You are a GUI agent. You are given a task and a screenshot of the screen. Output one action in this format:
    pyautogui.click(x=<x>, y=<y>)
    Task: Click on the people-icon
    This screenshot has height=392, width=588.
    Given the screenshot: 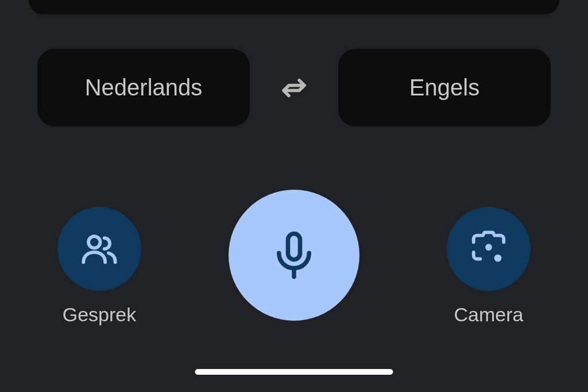 What is the action you would take?
    pyautogui.click(x=99, y=249)
    